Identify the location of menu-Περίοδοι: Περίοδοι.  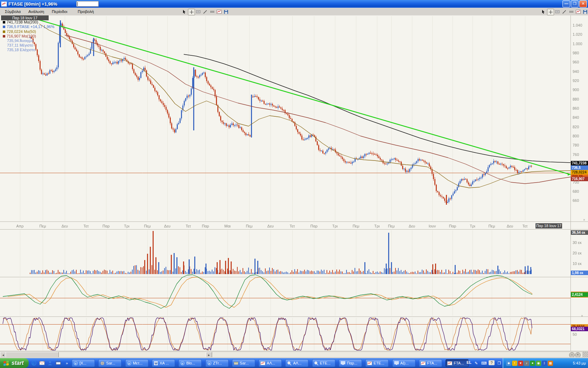
(59, 12).